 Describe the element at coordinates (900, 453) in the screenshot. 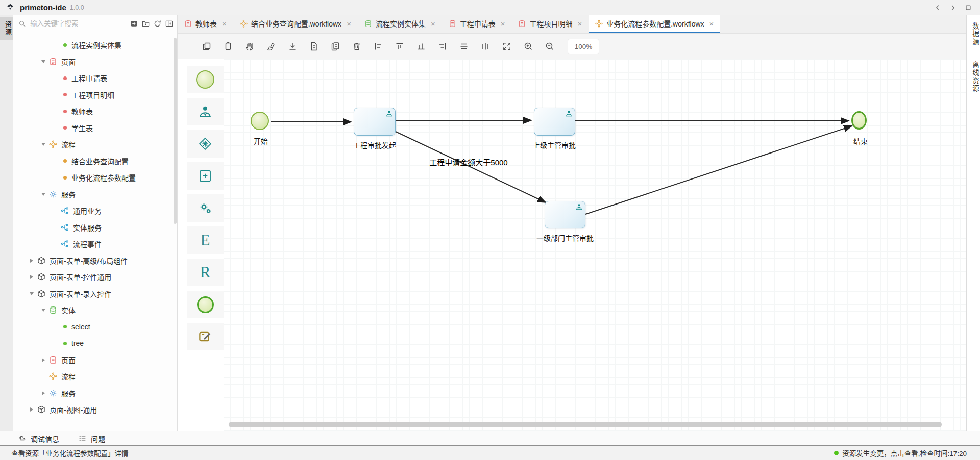

I see `status-right: 资源发生变更，点击查看,检查时间:17:20` at that location.